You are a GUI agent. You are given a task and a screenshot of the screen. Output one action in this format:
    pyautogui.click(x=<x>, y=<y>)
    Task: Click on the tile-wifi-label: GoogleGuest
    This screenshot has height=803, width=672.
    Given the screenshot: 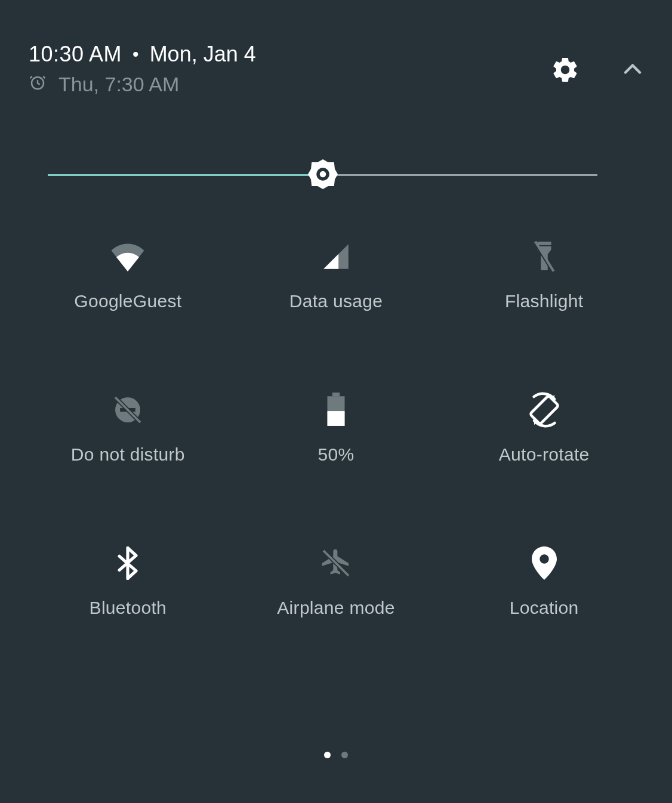 What is the action you would take?
    pyautogui.click(x=128, y=301)
    